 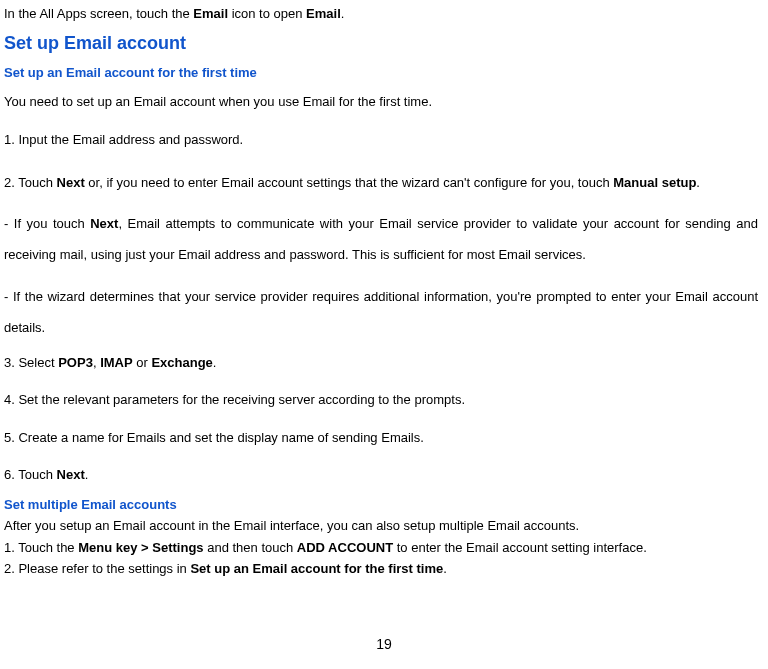 What do you see at coordinates (140, 548) in the screenshot?
I see `bold-menu-settings: Menu key > Settings` at bounding box center [140, 548].